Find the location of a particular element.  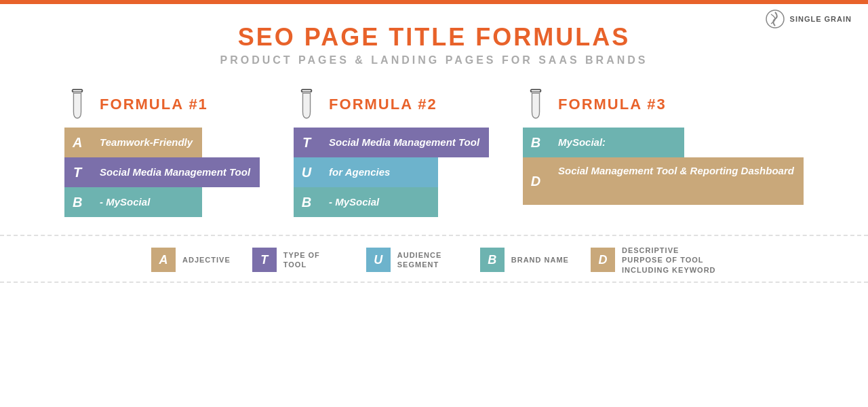

formula-3-content-d: Social Management Tool & Reporting Dashb… is located at coordinates (676, 181).